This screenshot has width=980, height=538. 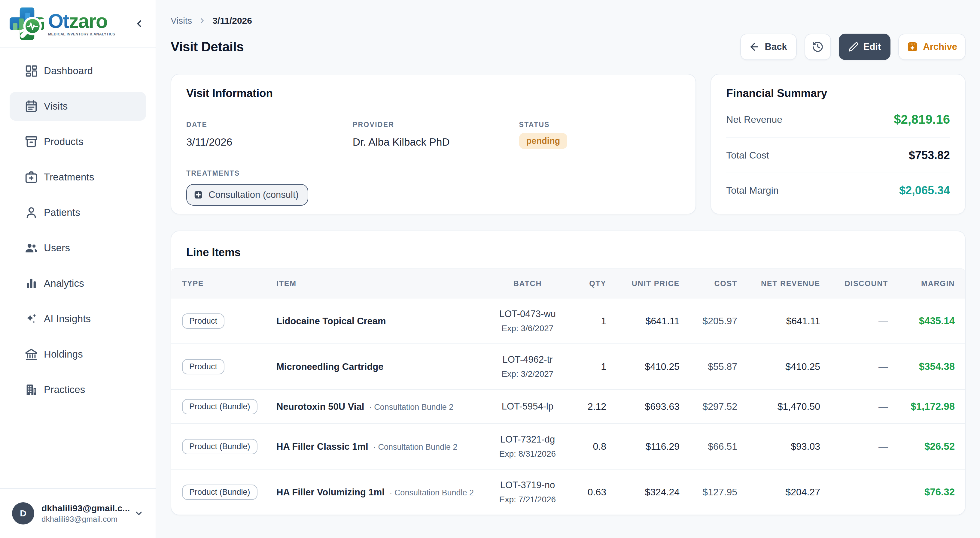 What do you see at coordinates (838, 120) in the screenshot?
I see `financial-summary-row: Net Revenue$2,819.16` at bounding box center [838, 120].